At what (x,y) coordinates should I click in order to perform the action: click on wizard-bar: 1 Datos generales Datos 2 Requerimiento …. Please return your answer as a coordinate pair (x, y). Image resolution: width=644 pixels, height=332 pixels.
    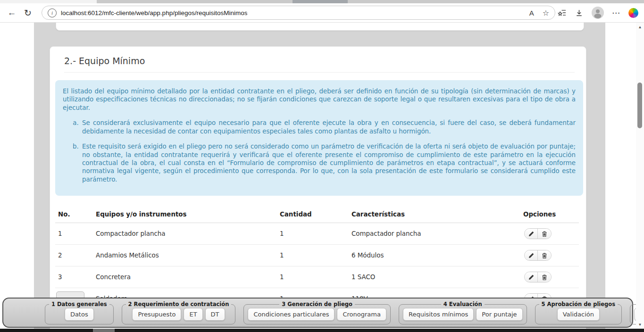
    Looking at the image, I should click on (318, 313).